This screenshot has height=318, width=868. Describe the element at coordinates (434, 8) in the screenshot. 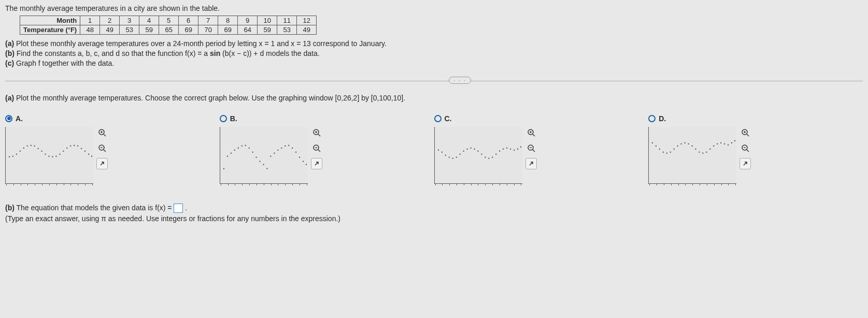

I see `intro-text: The monthly average temperatures in a ci…` at that location.